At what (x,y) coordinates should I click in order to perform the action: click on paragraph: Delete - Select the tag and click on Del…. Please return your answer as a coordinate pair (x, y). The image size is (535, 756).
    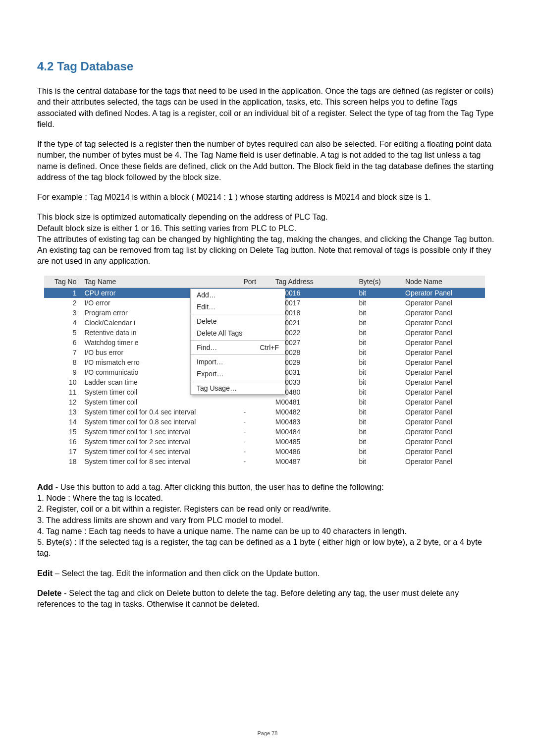
    Looking at the image, I should click on (268, 599).